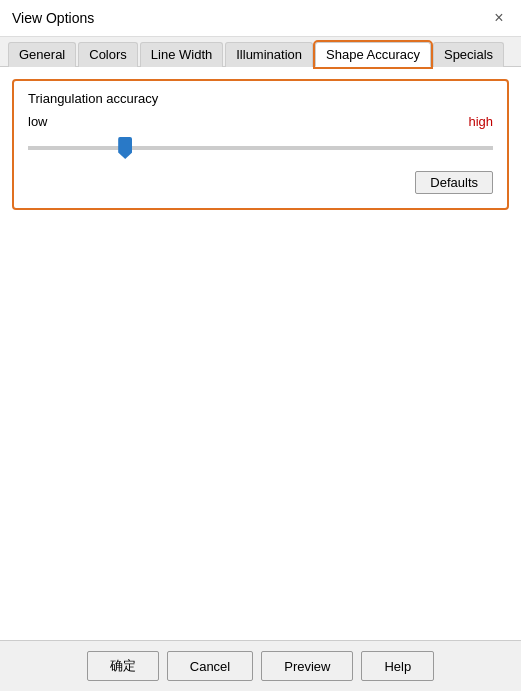  Describe the element at coordinates (269, 54) in the screenshot. I see `tab-illumination: Illumination` at that location.